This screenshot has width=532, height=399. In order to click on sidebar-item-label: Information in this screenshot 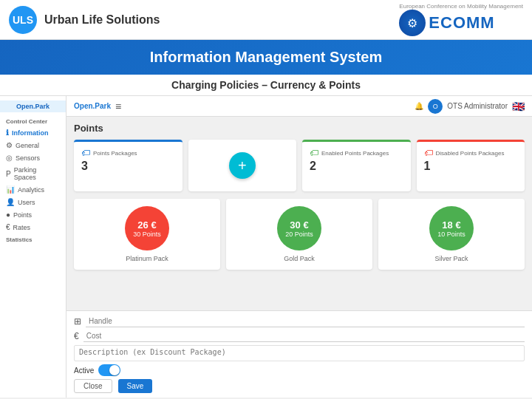, I will do `click(30, 133)`.